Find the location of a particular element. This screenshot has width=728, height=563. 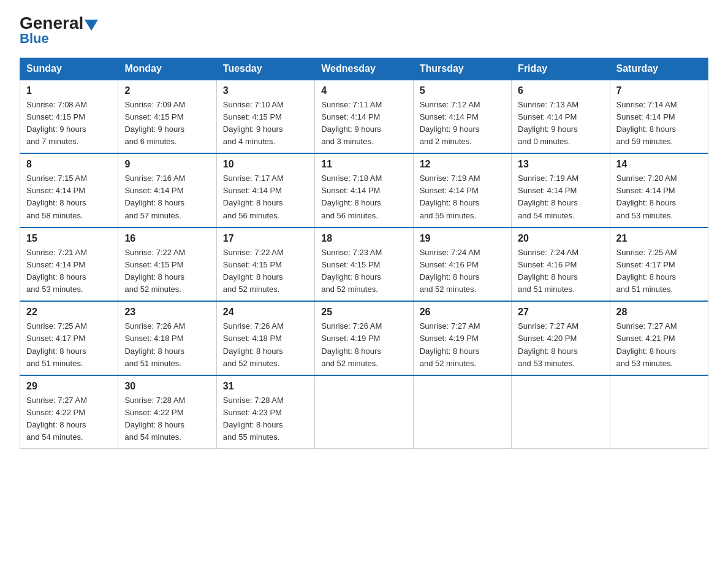

calendar-cell: 23 Sunrise: 7:26 AMSunset: 4:18 PMDaylig… is located at coordinates (167, 339).